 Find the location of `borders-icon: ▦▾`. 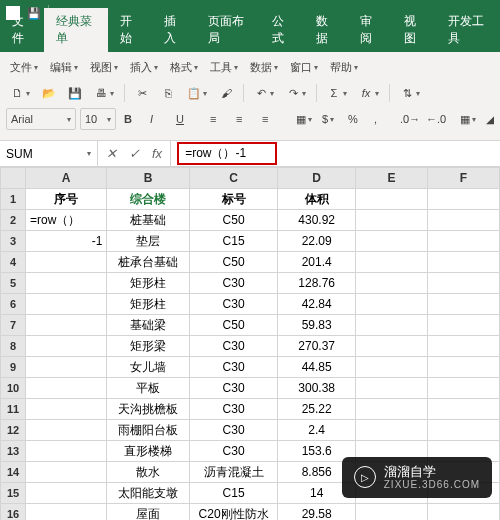

borders-icon: ▦▾ is located at coordinates (467, 119).